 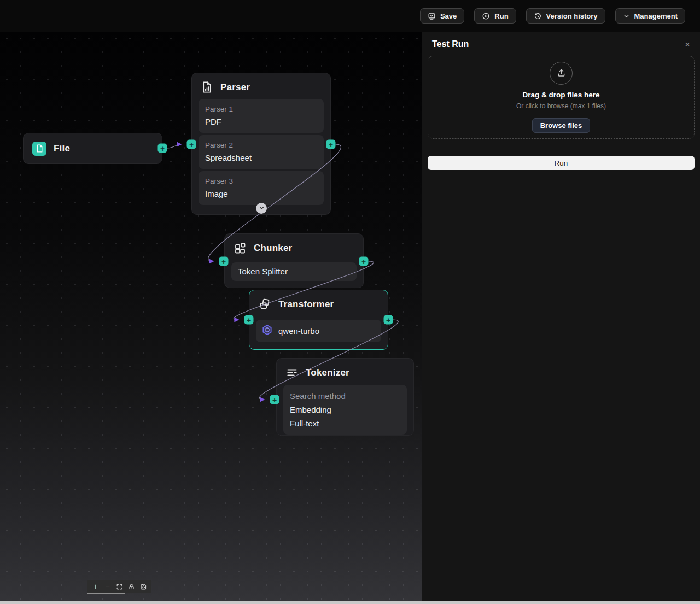 I want to click on node-transformer: Transformer qwen-turbo, so click(x=318, y=320).